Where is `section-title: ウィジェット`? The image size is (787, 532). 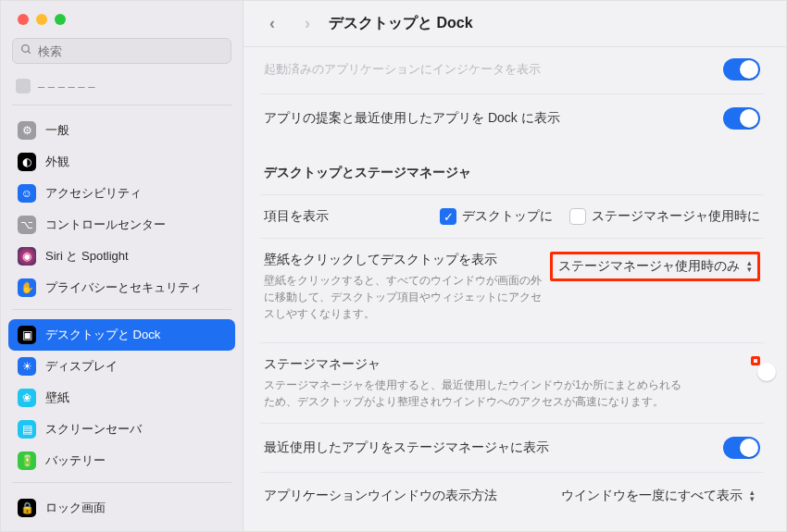 section-title: ウィジェット is located at coordinates (512, 526).